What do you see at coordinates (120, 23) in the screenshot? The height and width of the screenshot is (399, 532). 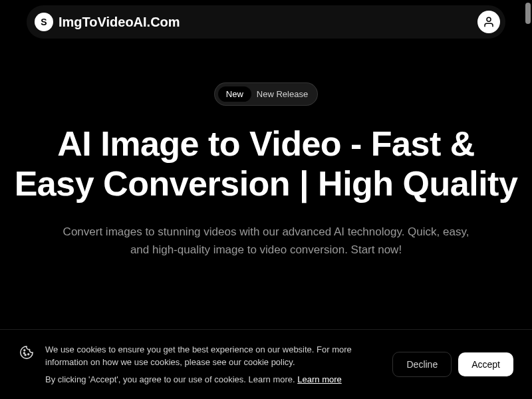 I see `brand-name: ImgToVideoAI.Com` at bounding box center [120, 23].